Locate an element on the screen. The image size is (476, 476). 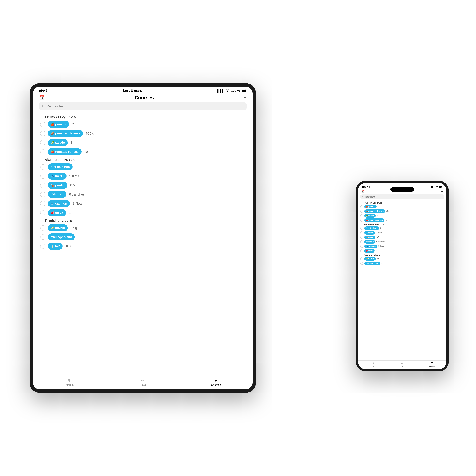
qty-fromage-blanc: 3 is located at coordinates (79, 237).